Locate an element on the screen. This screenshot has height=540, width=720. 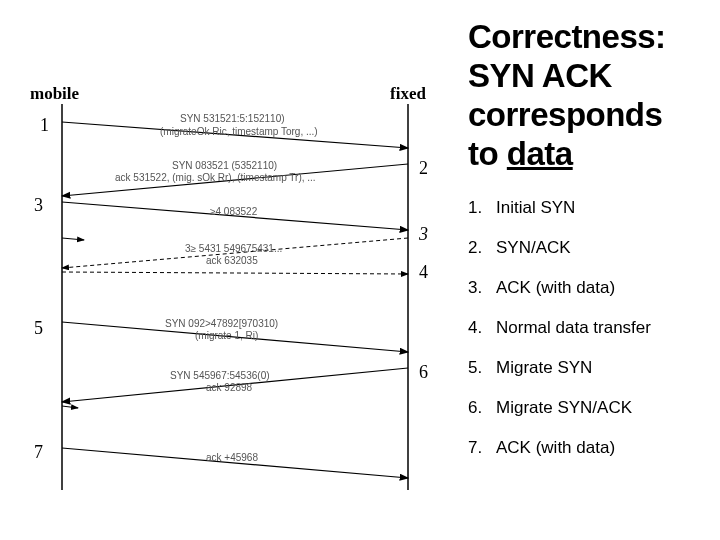
title-line-2: SYN ACK is located at coordinates (540, 76).